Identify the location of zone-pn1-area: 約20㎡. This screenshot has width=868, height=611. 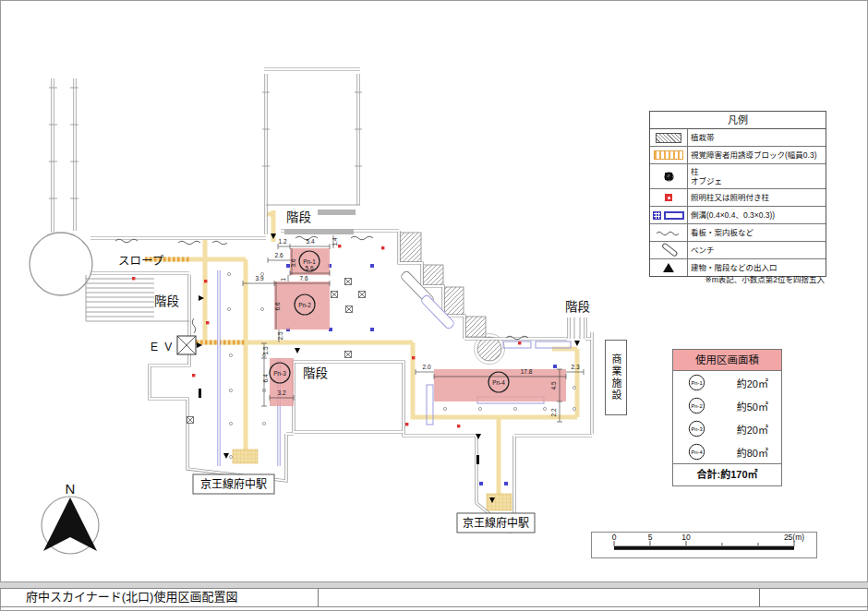
(753, 383).